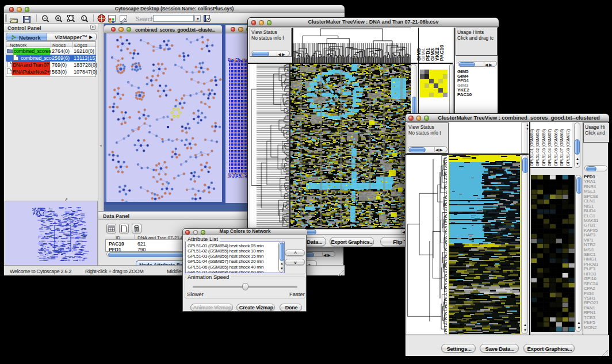  I want to click on svg-text: GPL51-04 (GSM857), so click(550, 147).